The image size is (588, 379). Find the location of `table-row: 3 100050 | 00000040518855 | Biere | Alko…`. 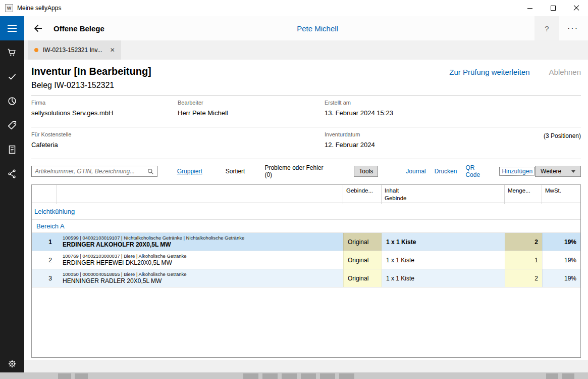

table-row: 3 100050 | 00000040518855 | Biere | Alko… is located at coordinates (306, 278).